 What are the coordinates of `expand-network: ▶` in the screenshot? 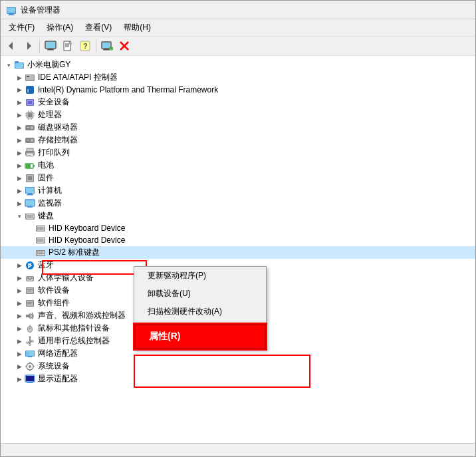 It's located at (19, 354).